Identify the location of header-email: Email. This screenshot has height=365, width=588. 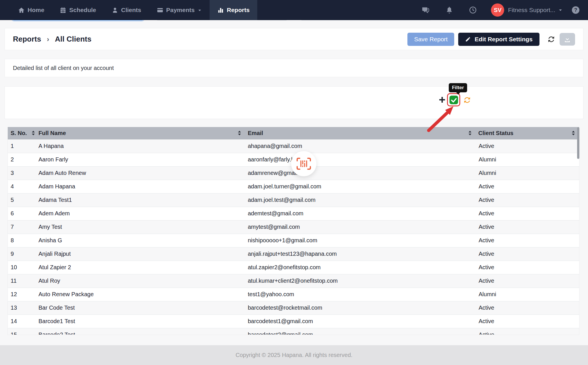
(361, 133).